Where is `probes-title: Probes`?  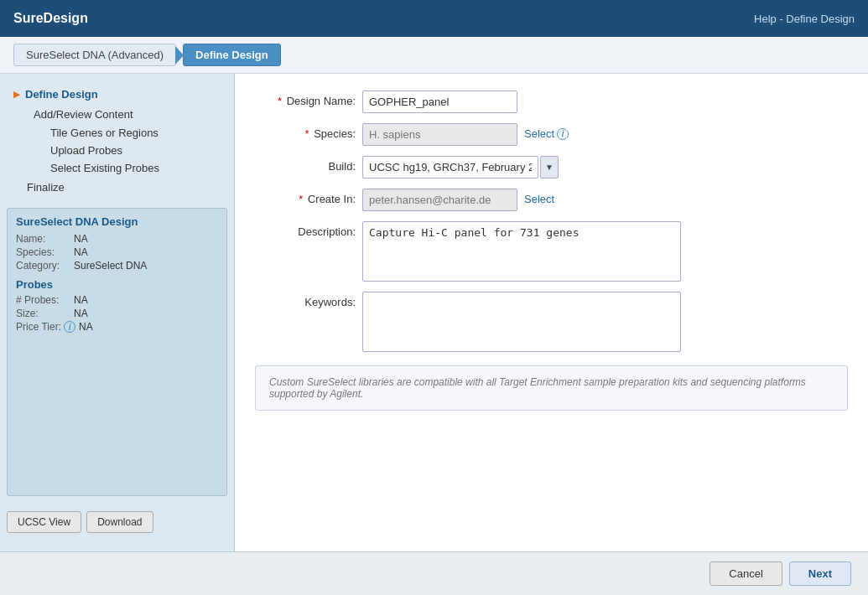
probes-title: Probes is located at coordinates (117, 285).